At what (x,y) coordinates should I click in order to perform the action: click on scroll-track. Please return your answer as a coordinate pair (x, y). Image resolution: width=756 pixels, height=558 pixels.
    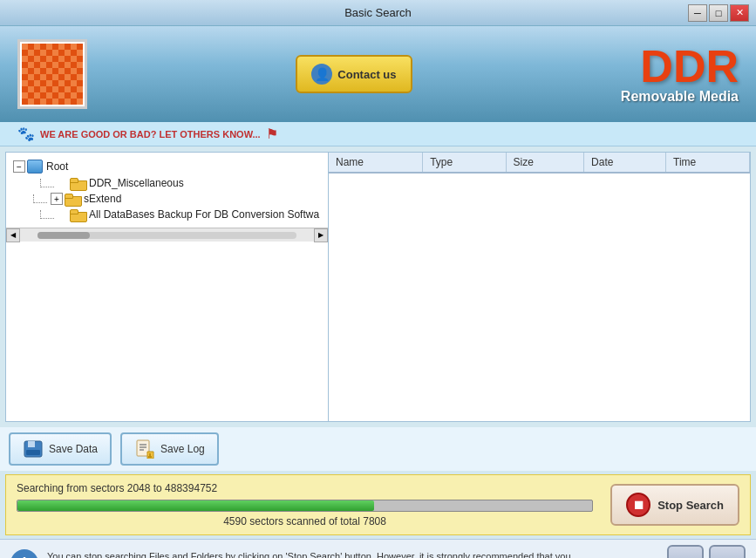
    Looking at the image, I should click on (167, 235).